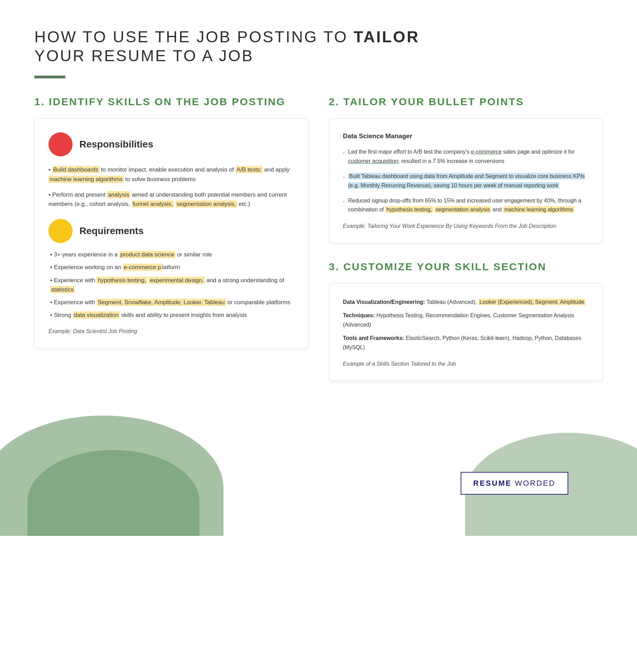 The image size is (637, 672). Describe the element at coordinates (318, 46) in the screenshot. I see `page-title: HOW TO USE THE JOB POSTING TO TAILOR YOU…` at that location.